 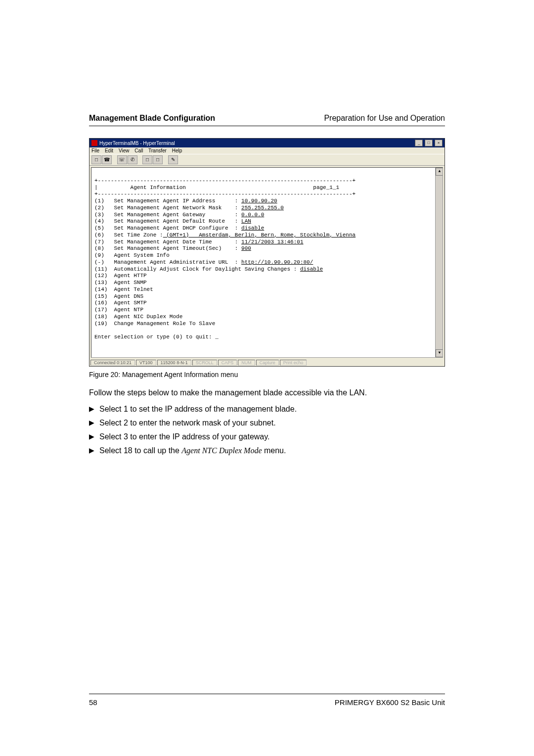 What do you see at coordinates (156, 337) in the screenshot?
I see `terminal-prompt: Enter selection or type (0) to quit: _` at bounding box center [156, 337].